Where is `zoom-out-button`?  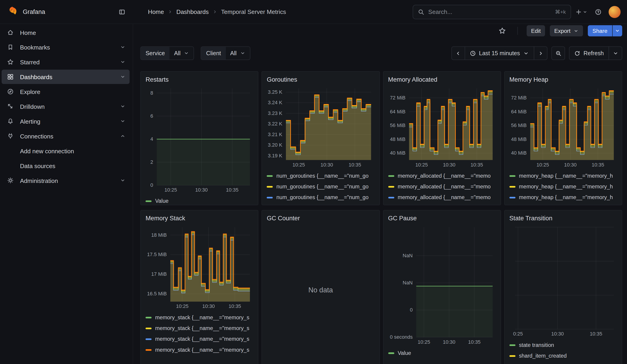 zoom-out-button is located at coordinates (558, 53).